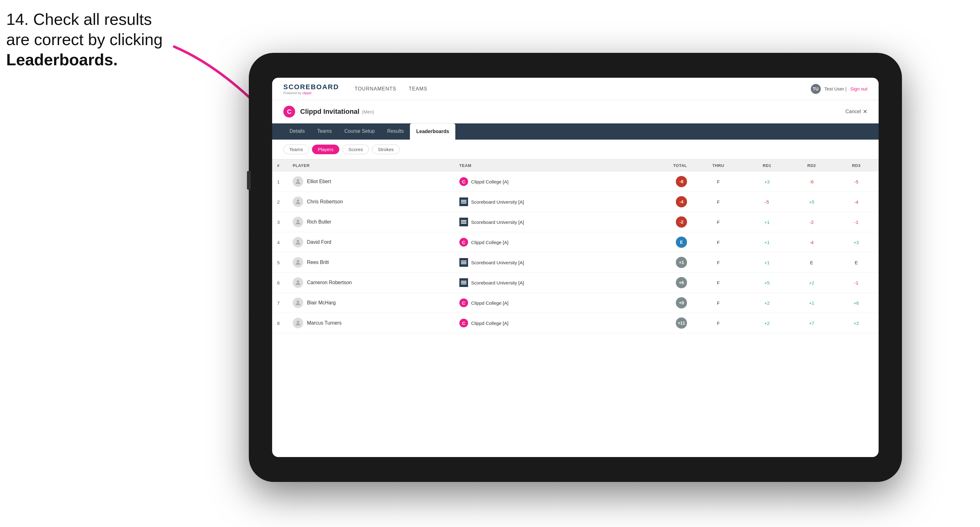 This screenshot has width=980, height=527. Describe the element at coordinates (663, 303) in the screenshot. I see `cell-total: +9` at that location.